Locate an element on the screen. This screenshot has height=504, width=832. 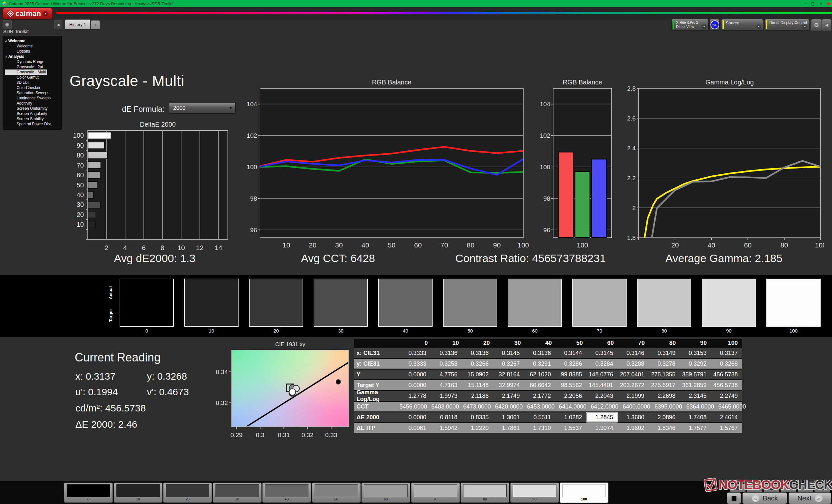
table-cell: 6400.0000 is located at coordinates (639, 407).